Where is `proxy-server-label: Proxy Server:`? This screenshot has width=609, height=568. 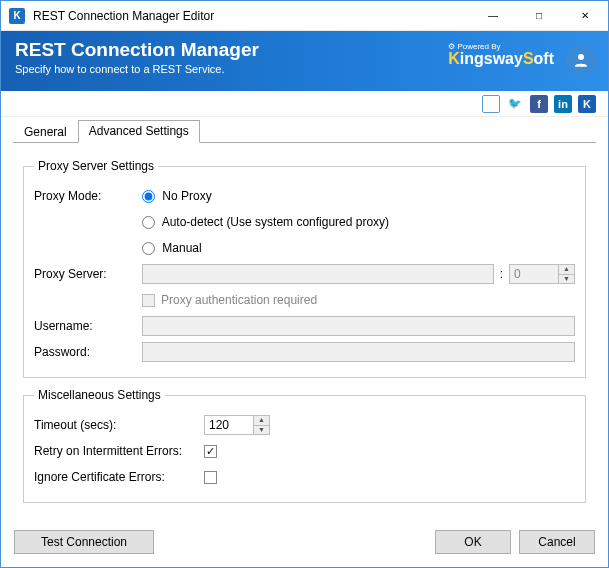
proxy-server-label: Proxy Server: is located at coordinates (88, 274).